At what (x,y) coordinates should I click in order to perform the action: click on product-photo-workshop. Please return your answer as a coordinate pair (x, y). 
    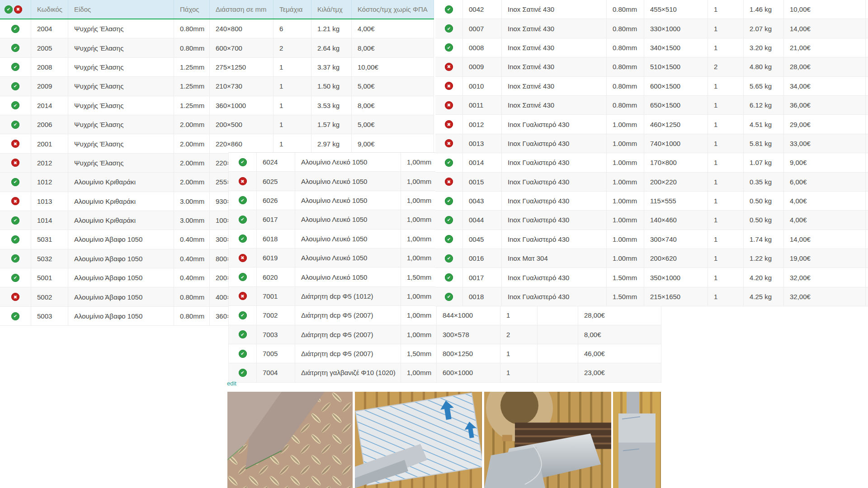
    Looking at the image, I should click on (548, 440).